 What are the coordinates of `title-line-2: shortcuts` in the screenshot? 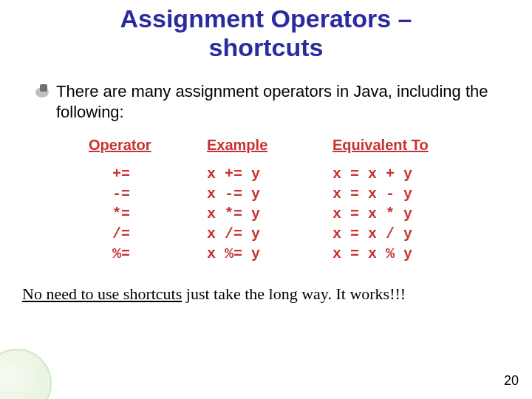 It's located at (266, 47).